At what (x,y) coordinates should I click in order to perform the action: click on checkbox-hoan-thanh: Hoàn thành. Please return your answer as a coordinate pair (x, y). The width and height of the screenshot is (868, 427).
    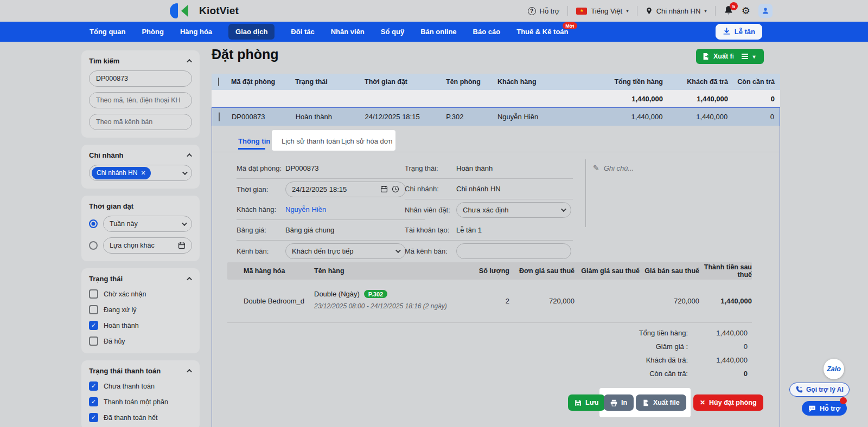
    Looking at the image, I should click on (141, 325).